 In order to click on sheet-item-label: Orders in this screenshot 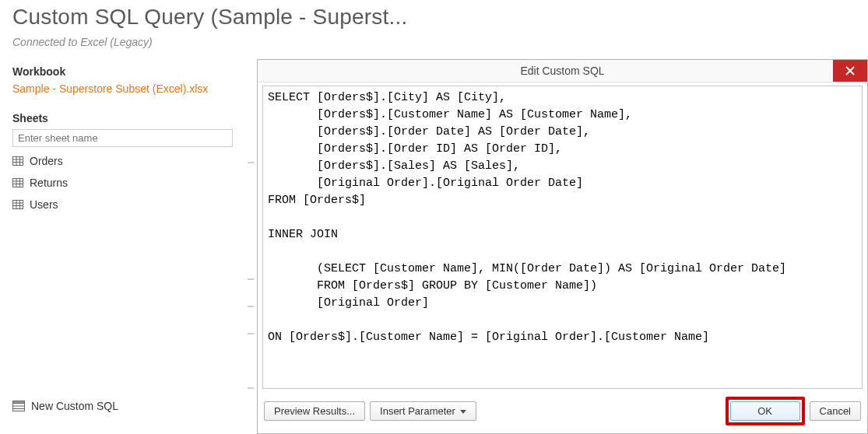, I will do `click(47, 161)`.